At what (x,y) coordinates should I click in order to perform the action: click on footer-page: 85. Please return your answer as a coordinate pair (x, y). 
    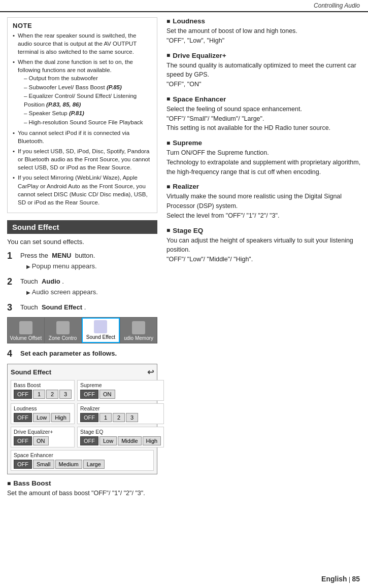
    Looking at the image, I should click on (356, 579).